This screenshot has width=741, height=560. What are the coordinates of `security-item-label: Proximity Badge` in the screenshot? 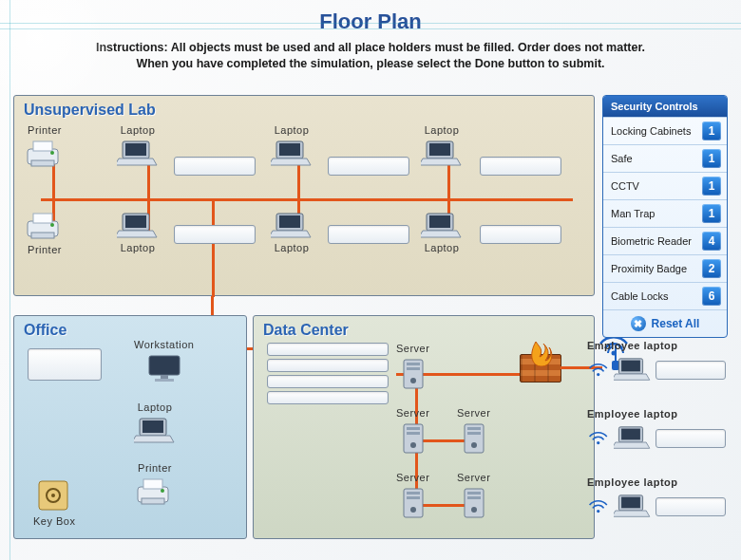 It's located at (649, 269).